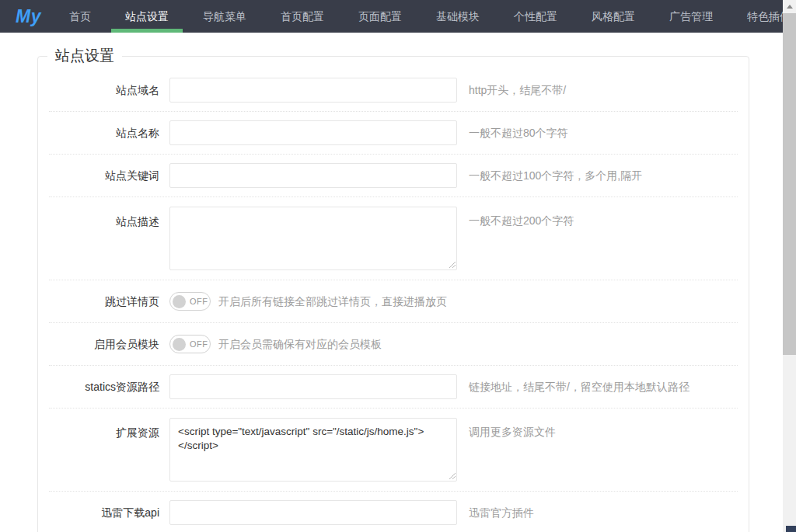 This screenshot has height=532, width=796. What do you see at coordinates (555, 176) in the screenshot?
I see `field-hint: 一般不超过100个字符，多个用,隔开` at bounding box center [555, 176].